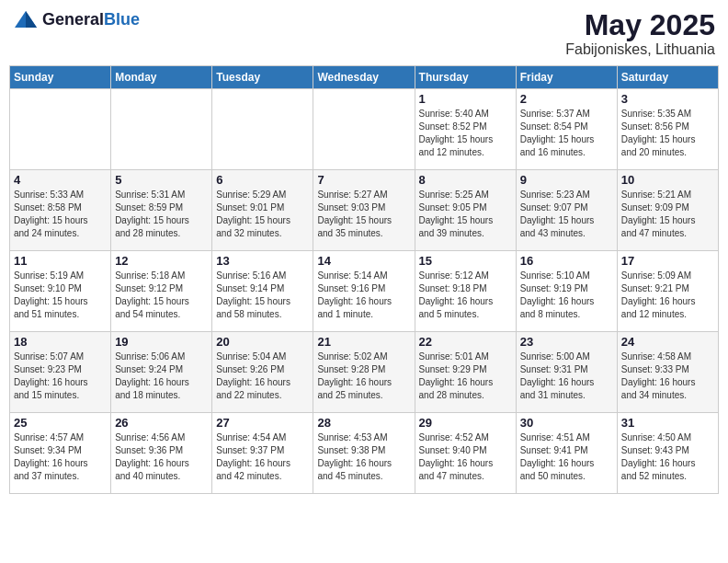  Describe the element at coordinates (364, 180) in the screenshot. I see `day-number: 7` at that location.